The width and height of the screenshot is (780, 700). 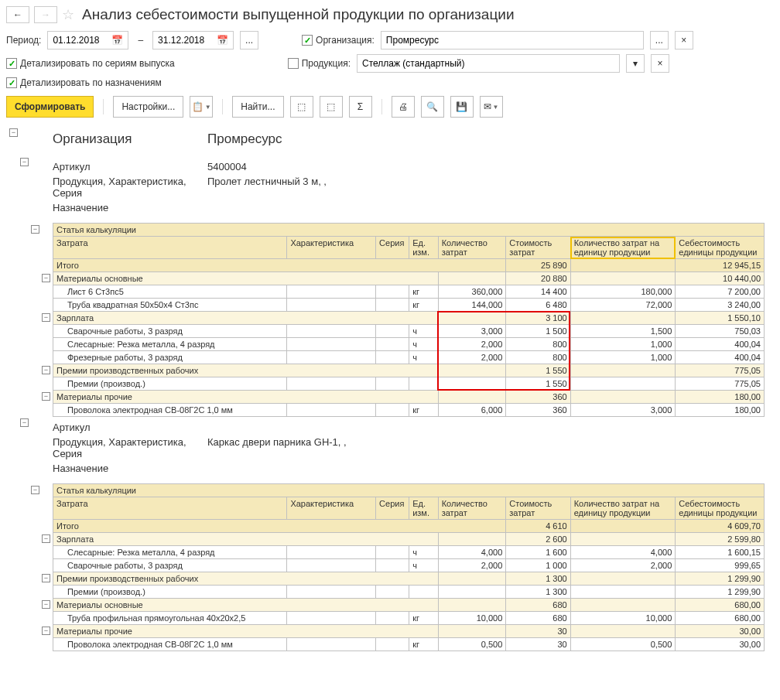 I want to click on prod-field, so click(x=488, y=63).